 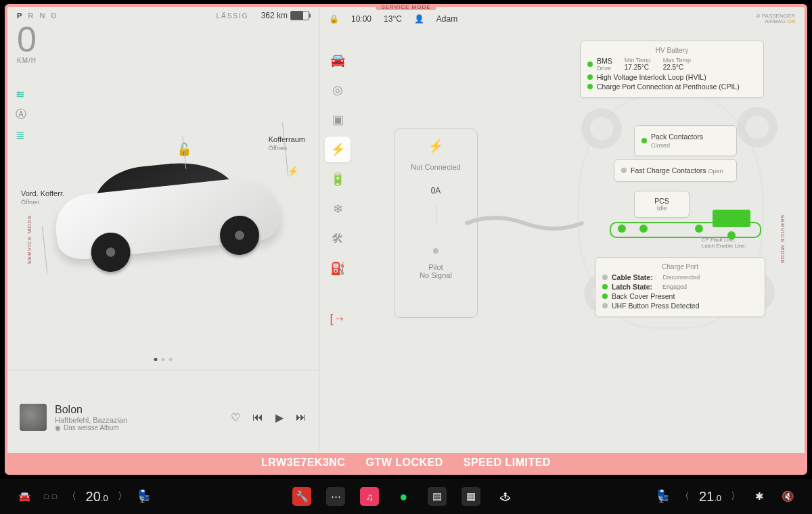 I want to click on pack-contactors-state: Closed, so click(x=660, y=145).